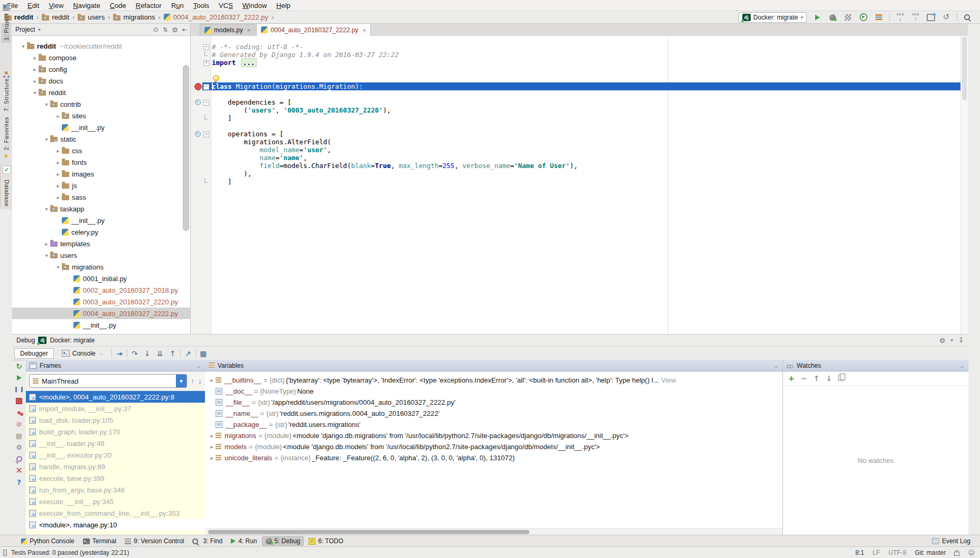 The height and width of the screenshot is (558, 980). Describe the element at coordinates (314, 30) in the screenshot. I see `editor-tab: 0004_auto_20160327_2222.py×` at that location.